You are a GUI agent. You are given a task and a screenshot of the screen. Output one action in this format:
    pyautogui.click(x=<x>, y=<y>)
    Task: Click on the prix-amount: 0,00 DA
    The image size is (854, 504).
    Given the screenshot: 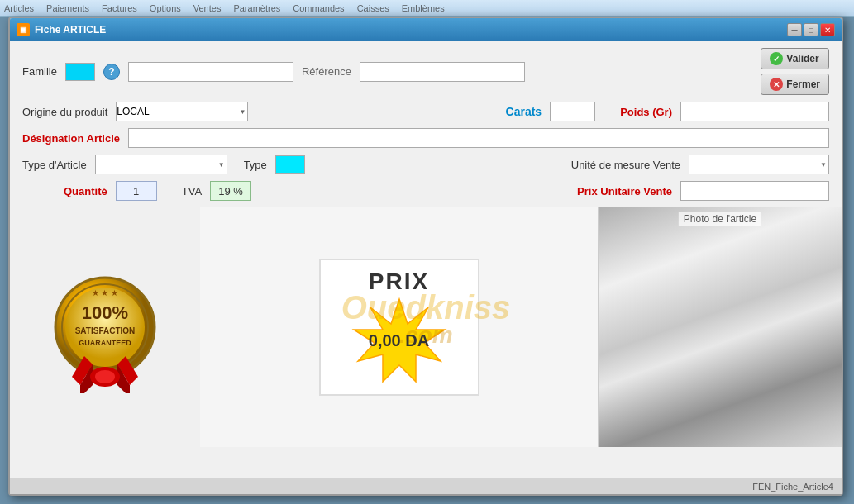 What is the action you would take?
    pyautogui.click(x=398, y=340)
    